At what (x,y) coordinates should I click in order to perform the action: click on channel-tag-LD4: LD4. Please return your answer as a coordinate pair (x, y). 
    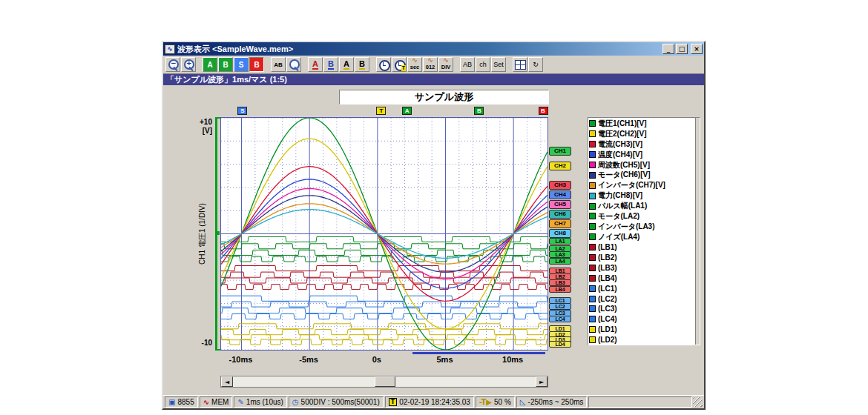
    Looking at the image, I should click on (560, 344).